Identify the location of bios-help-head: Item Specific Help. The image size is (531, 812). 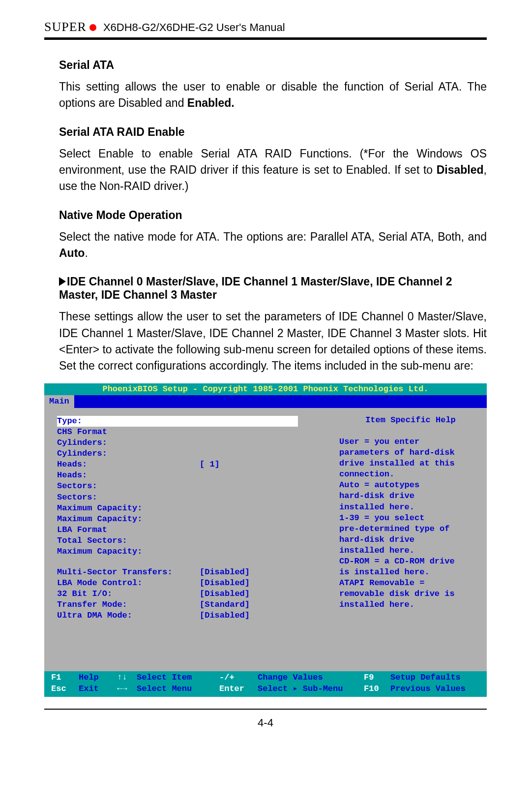
(411, 420).